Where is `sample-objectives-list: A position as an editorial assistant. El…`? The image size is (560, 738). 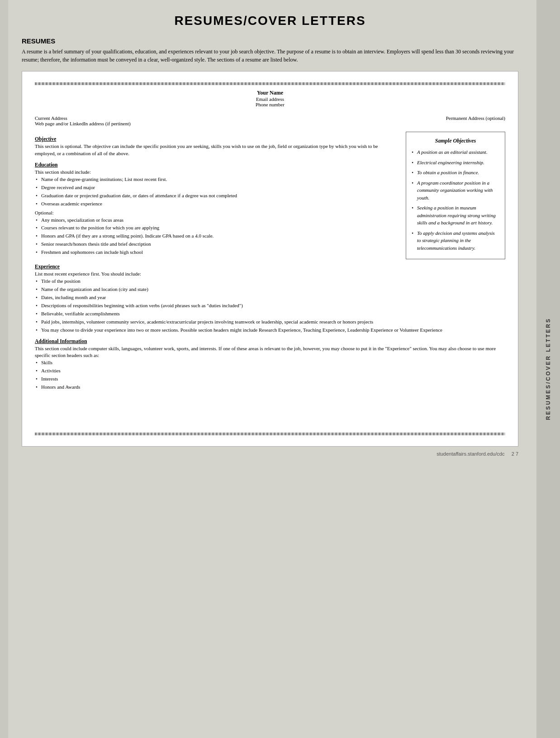 sample-objectives-list: A position as an editorial assistant. El… is located at coordinates (456, 200).